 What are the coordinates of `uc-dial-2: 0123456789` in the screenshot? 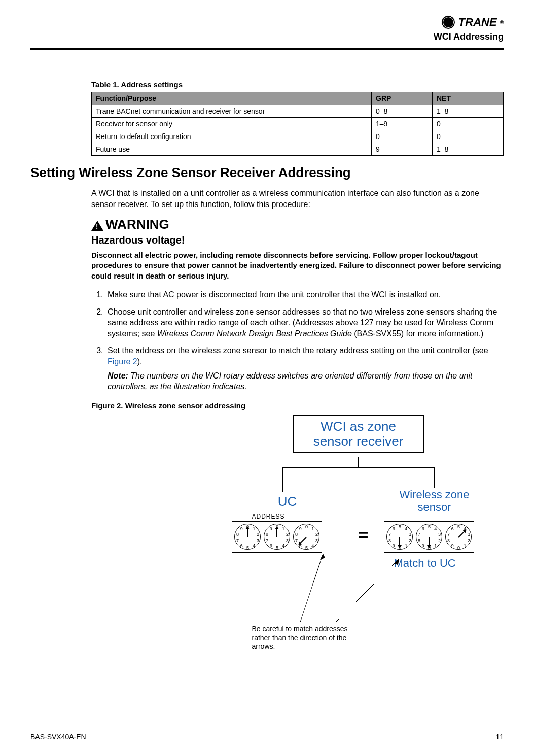 It's located at (277, 537).